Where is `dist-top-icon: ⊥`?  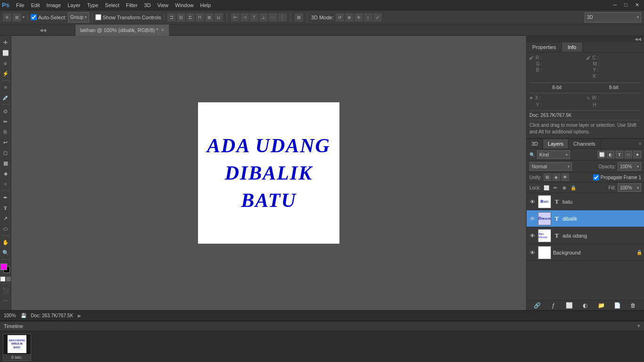 dist-top-icon: ⊥ is located at coordinates (264, 17).